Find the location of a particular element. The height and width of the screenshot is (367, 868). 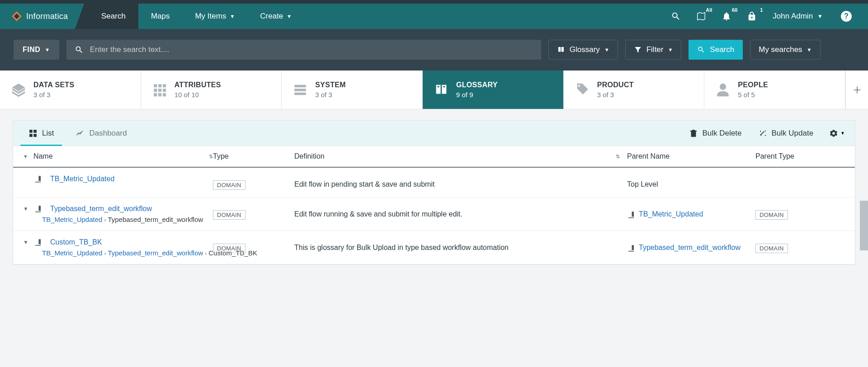

filter-dropdown: Filter ▼ is located at coordinates (654, 50).